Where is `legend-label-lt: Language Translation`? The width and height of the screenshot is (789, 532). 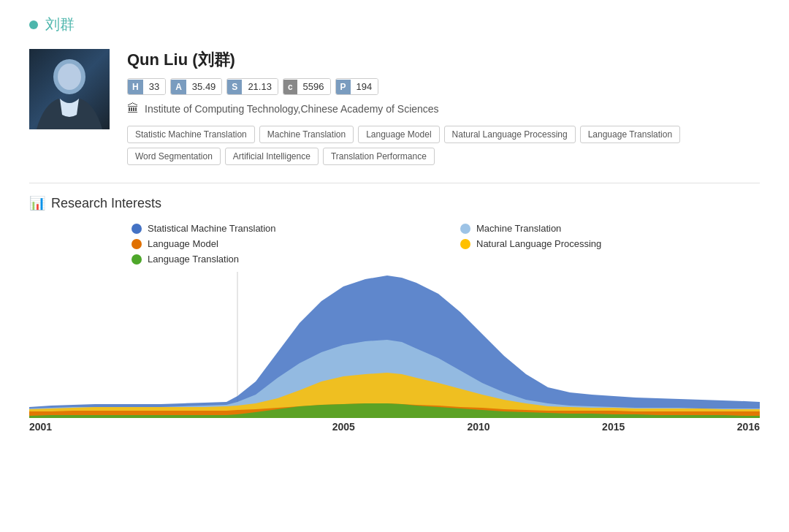
legend-label-lt: Language Translation is located at coordinates (193, 259).